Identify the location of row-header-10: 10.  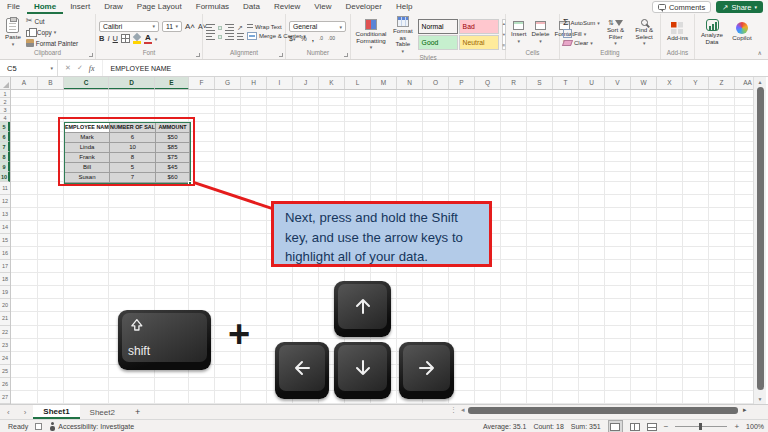
(5, 177).